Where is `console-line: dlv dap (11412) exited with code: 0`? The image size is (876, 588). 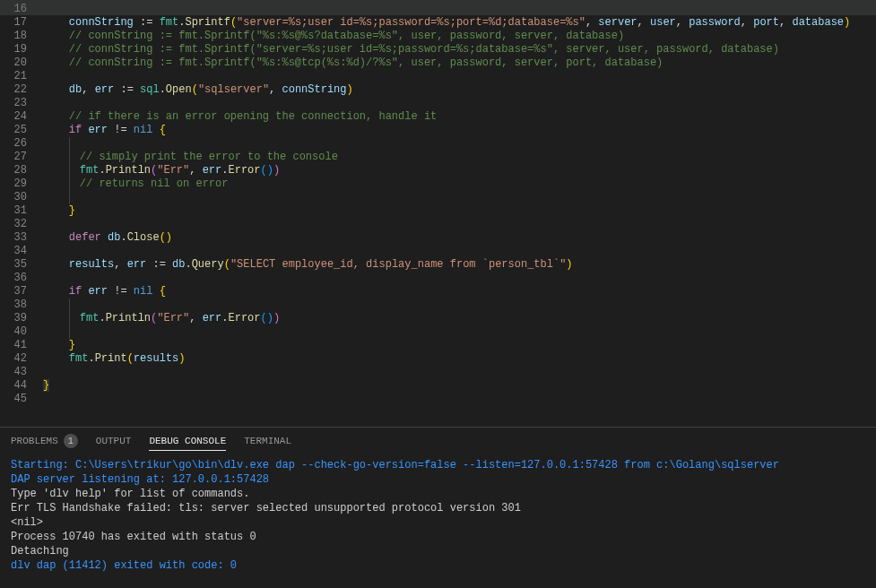 console-line: dlv dap (11412) exited with code: 0 is located at coordinates (438, 566).